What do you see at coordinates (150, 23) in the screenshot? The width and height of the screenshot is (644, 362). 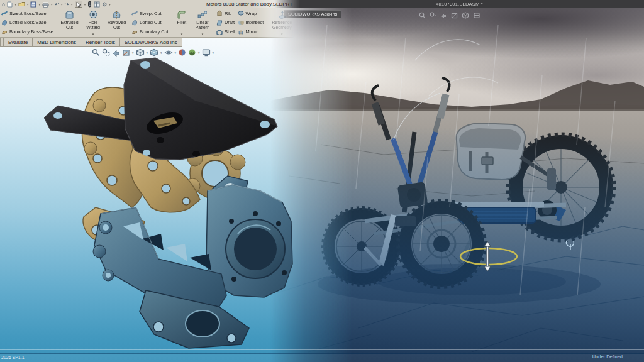 I see `cut-stack-group: Swept Cut Lofted Cut Boundary Cut` at bounding box center [150, 23].